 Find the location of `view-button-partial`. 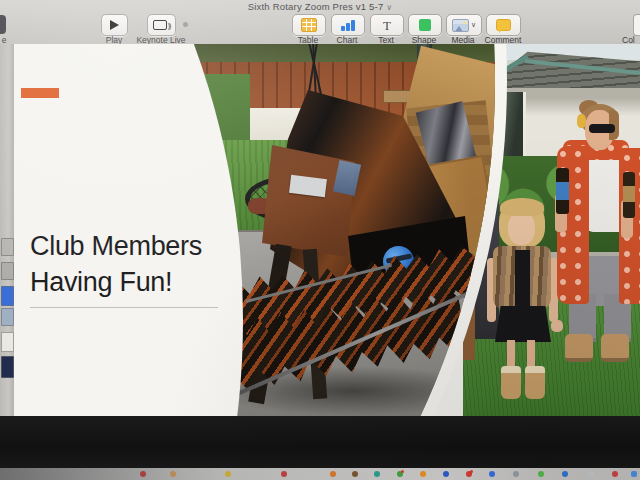

view-button-partial is located at coordinates (3, 24).